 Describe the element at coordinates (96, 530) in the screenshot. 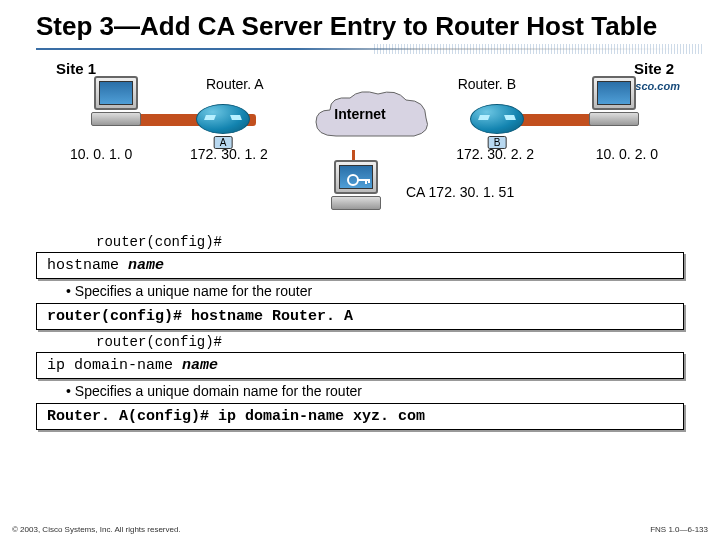

I see `copyright: © 2003, Cisco Systems, Inc. All rights r…` at that location.